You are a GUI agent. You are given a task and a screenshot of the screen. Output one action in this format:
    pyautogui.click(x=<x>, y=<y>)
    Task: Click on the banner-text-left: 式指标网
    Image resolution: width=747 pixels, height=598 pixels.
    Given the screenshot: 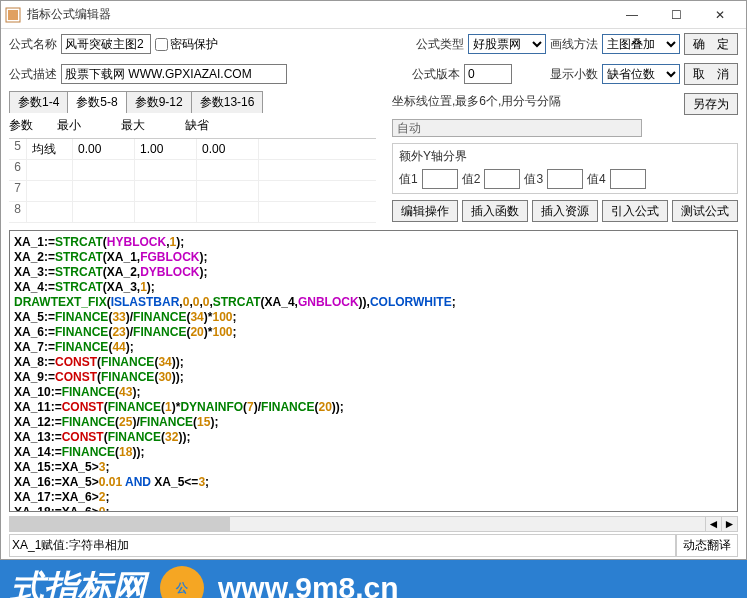 What is the action you would take?
    pyautogui.click(x=78, y=582)
    